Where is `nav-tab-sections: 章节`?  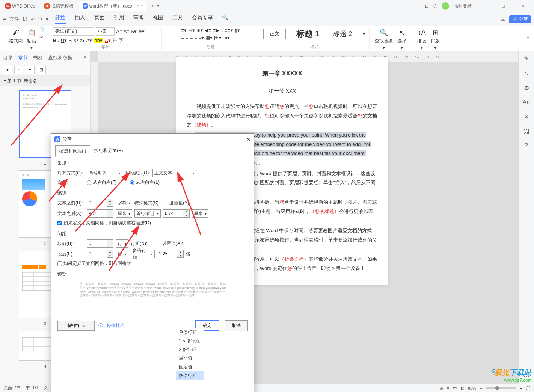
nav-tab-sections: 章节 is located at coordinates (23, 58).